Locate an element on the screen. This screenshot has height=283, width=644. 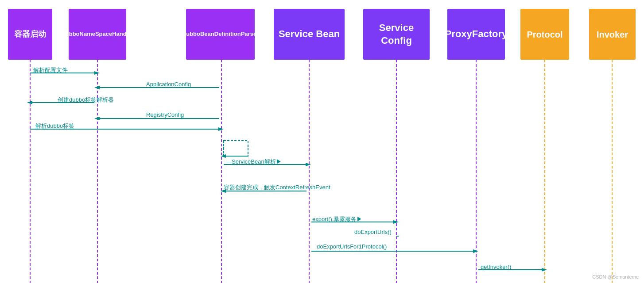
actor-service-config: Service Config is located at coordinates (396, 34).